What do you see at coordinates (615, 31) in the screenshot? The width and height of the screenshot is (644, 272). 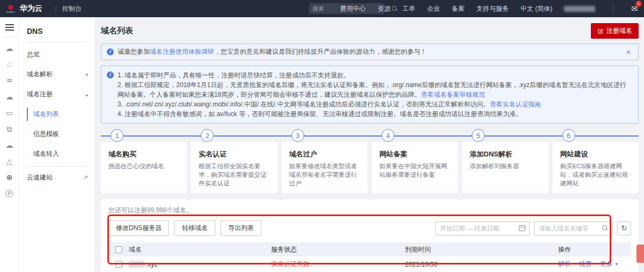 I see `register-domain-button: 注册域名` at bounding box center [615, 31].